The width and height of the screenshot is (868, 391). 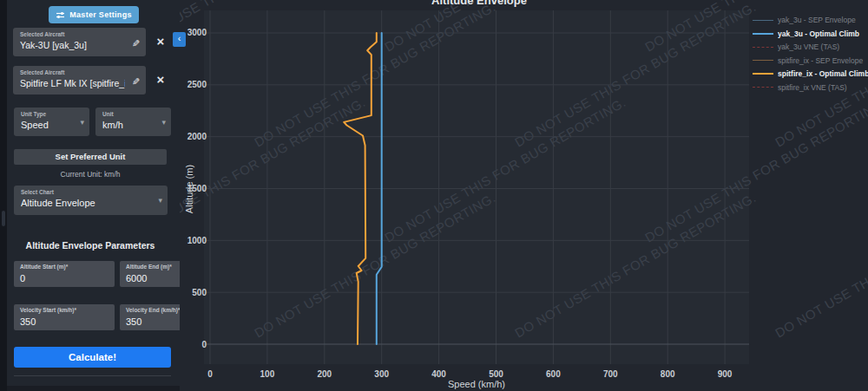 What do you see at coordinates (726, 375) in the screenshot?
I see `x-tick-label: 900` at bounding box center [726, 375].